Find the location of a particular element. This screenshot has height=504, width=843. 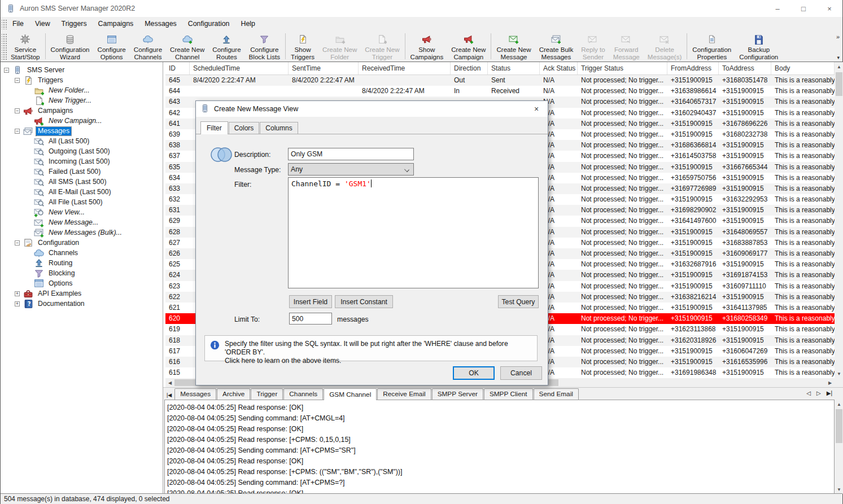

dialog-tab-columns: Columns is located at coordinates (279, 128).